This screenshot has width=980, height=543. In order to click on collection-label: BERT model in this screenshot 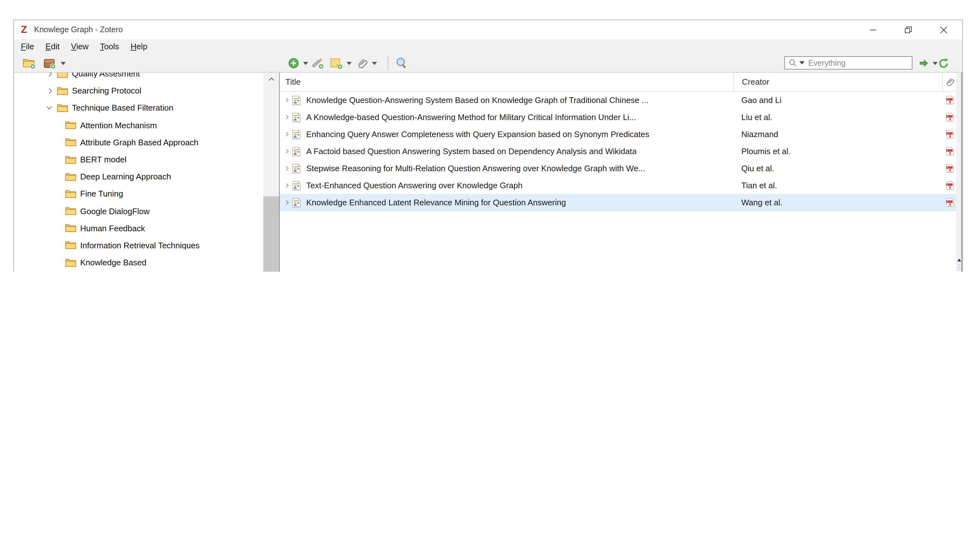, I will do `click(103, 160)`.